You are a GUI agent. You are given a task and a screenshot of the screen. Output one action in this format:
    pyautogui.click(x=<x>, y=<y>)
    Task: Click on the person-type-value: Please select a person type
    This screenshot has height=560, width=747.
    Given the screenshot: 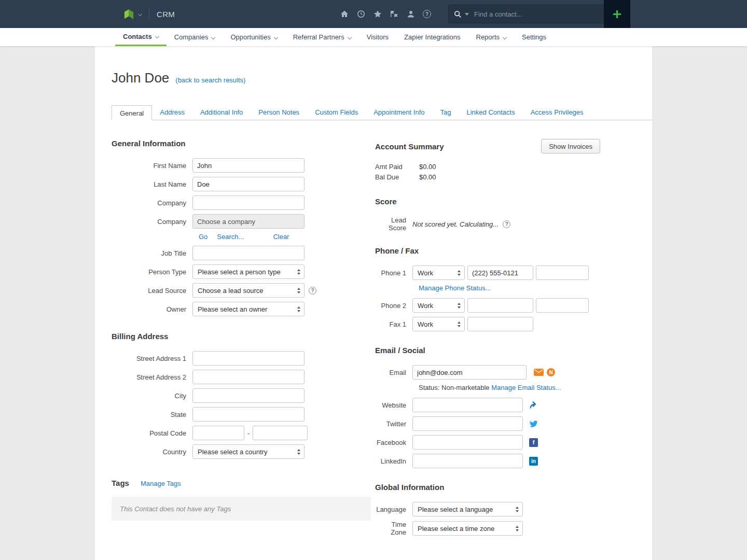 What is the action you would take?
    pyautogui.click(x=239, y=272)
    